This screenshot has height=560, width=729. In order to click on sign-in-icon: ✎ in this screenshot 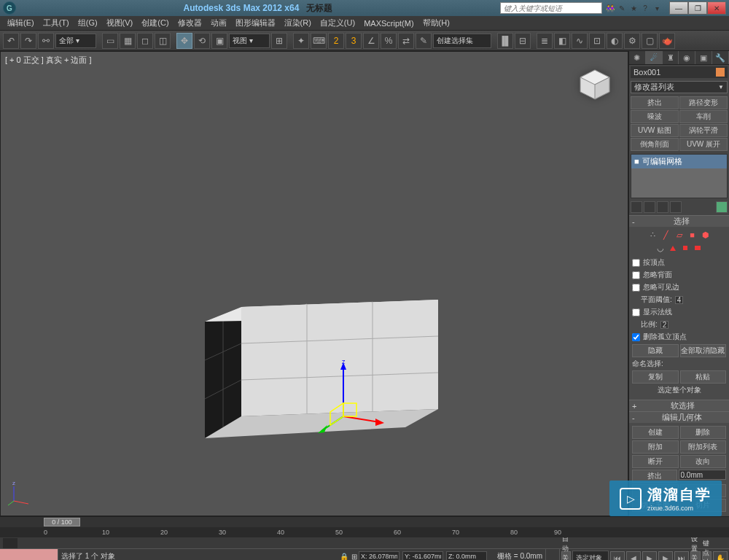, I will do `click(622, 8)`.